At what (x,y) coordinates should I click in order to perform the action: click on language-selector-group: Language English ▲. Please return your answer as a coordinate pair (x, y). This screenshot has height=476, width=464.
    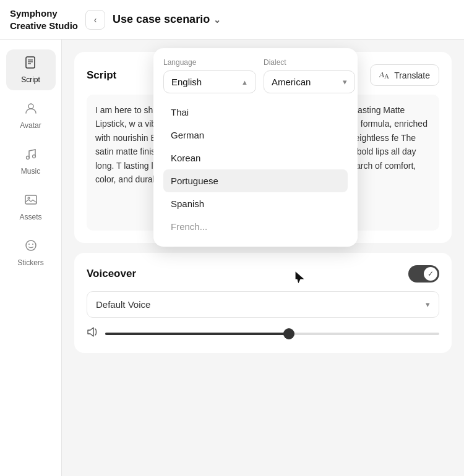
    Looking at the image, I should click on (210, 75).